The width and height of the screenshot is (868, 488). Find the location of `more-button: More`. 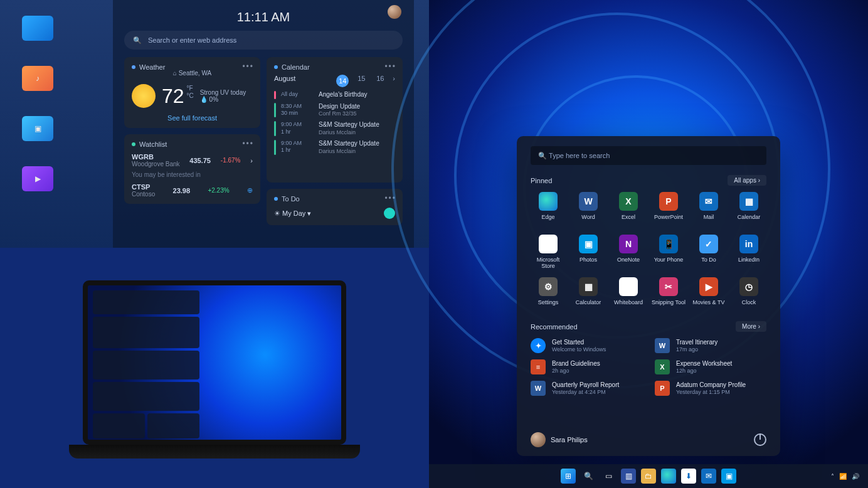

more-button: More is located at coordinates (751, 326).